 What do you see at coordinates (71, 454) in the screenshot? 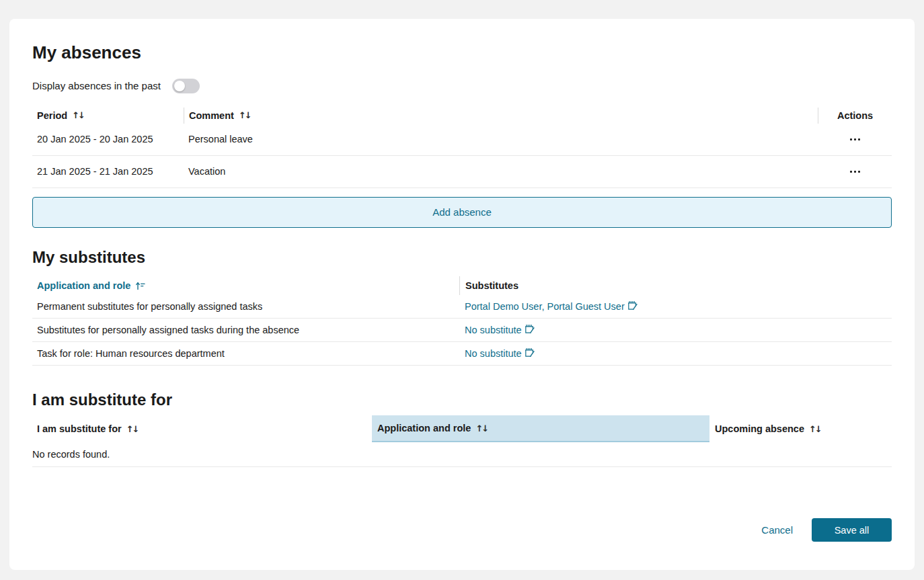
I see `no-records-message: No records found.` at bounding box center [71, 454].